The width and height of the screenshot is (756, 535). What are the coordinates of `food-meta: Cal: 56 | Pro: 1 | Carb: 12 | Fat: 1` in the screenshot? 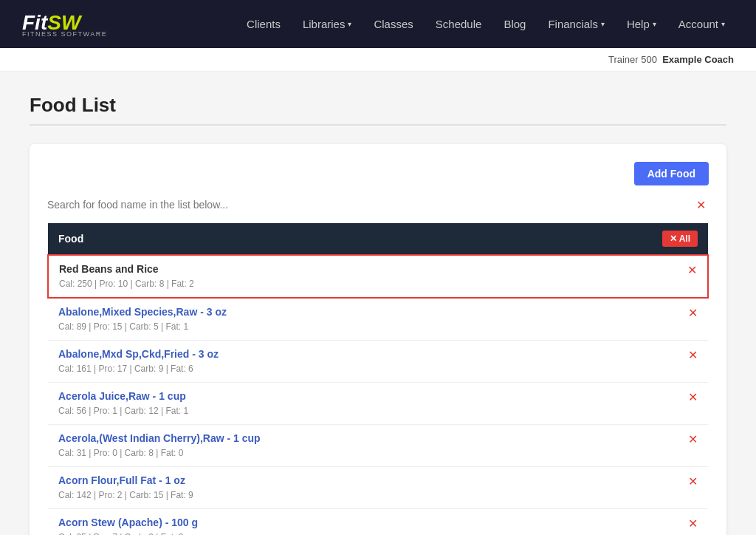 It's located at (123, 411).